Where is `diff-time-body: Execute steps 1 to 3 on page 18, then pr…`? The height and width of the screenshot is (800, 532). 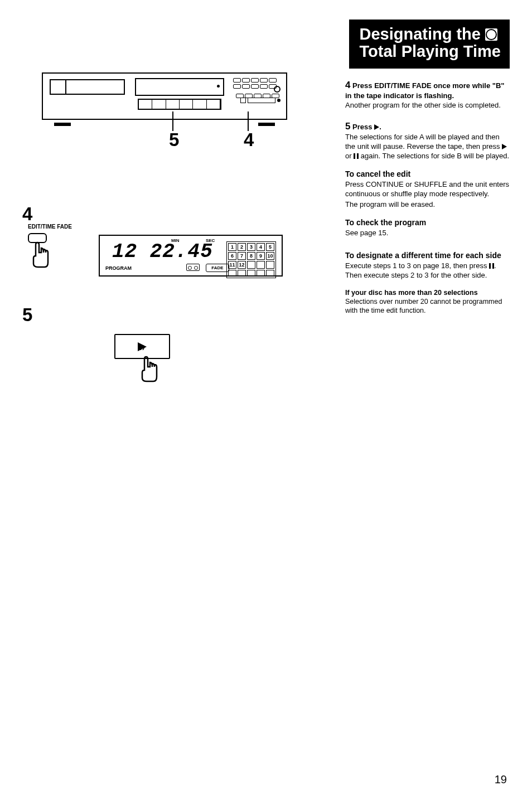 diff-time-body: Execute steps 1 to 3 on page 18, then pr… is located at coordinates (427, 271).